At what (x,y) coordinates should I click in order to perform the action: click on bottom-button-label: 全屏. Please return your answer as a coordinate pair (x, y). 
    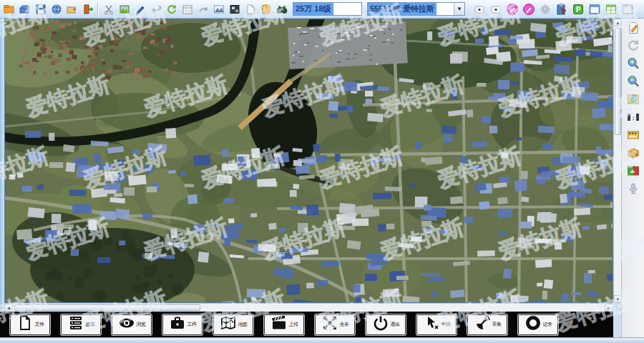
    Looking at the image, I should click on (345, 324).